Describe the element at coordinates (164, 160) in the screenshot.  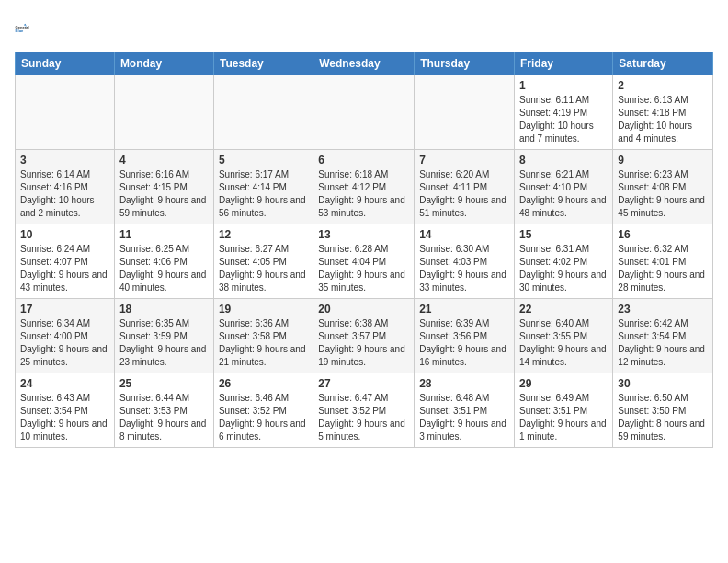
I see `day-number: 4` at that location.